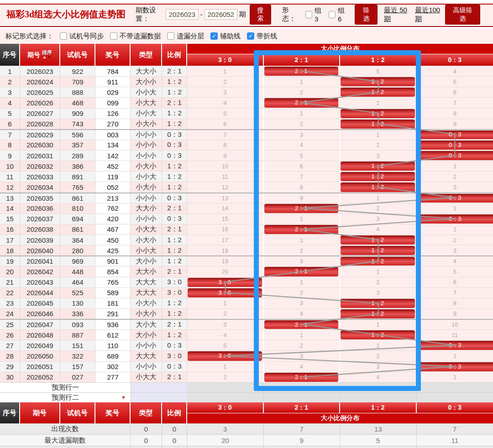 The image size is (493, 448). Describe the element at coordinates (332, 15) in the screenshot. I see `group6-checkbox` at that location.